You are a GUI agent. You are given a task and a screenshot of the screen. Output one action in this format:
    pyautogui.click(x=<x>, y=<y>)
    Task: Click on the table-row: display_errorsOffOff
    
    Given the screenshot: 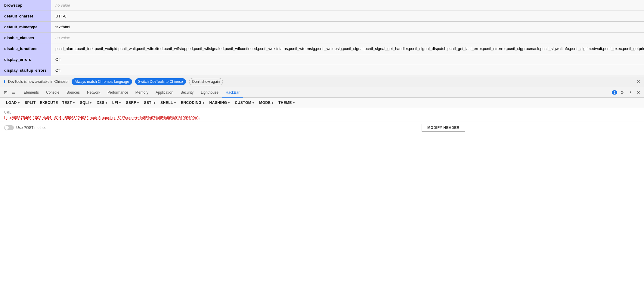 What is the action you would take?
    pyautogui.click(x=322, y=60)
    